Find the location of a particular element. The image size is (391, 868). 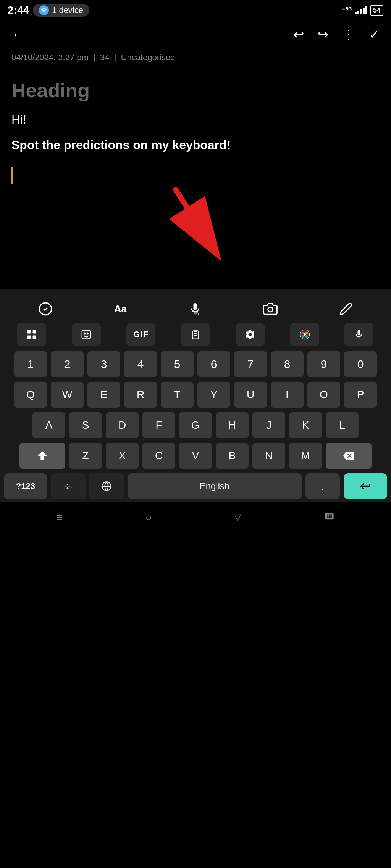

status-time: 2:44 is located at coordinates (18, 10).